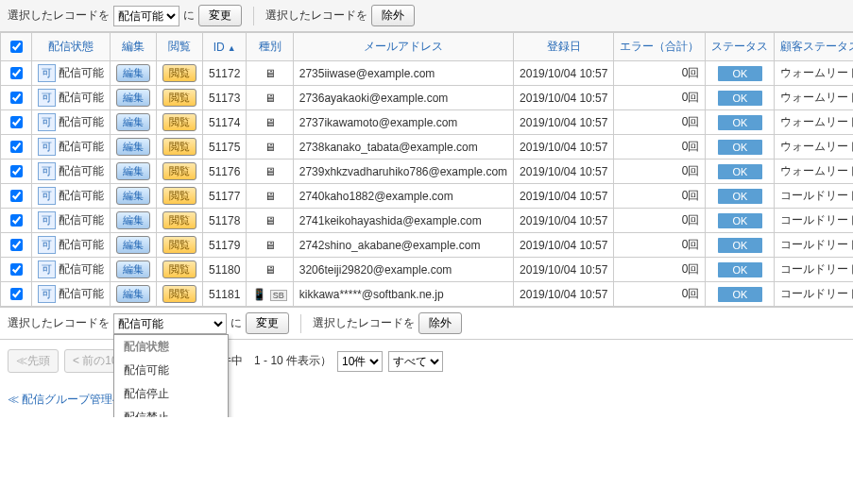 The image size is (853, 504). Describe the element at coordinates (427, 245) in the screenshot. I see `table-row: 可配信可能編集閲覧511792742shino_akabane@example.…` at that location.